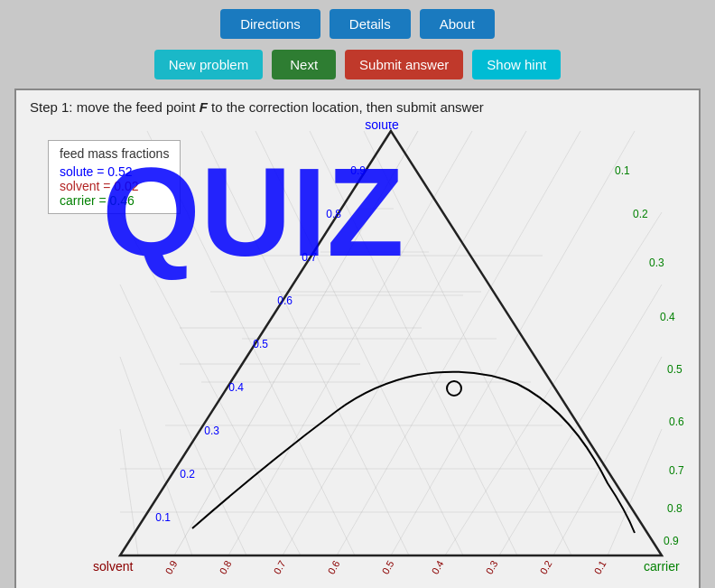 The image size is (715, 588). I want to click on next-button: Next, so click(303, 65).